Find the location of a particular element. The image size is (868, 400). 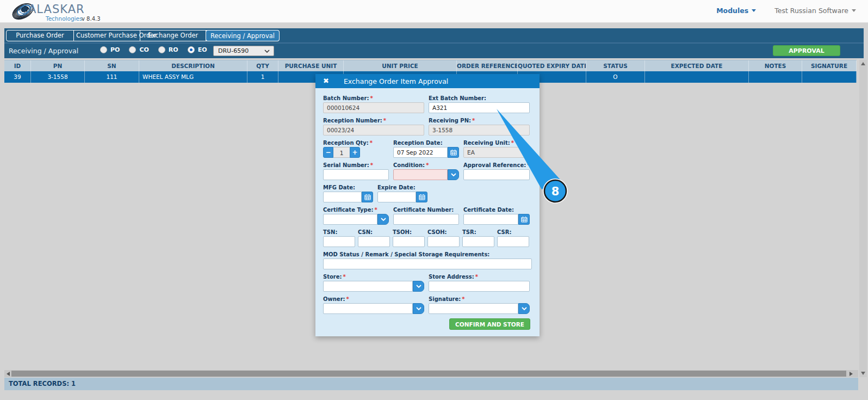

column-header-pn: PN is located at coordinates (58, 66).